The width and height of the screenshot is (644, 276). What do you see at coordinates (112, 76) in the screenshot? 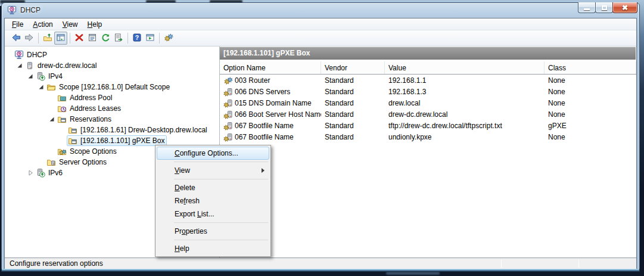
I see `tree-item-ipv4: IPv4` at bounding box center [112, 76].